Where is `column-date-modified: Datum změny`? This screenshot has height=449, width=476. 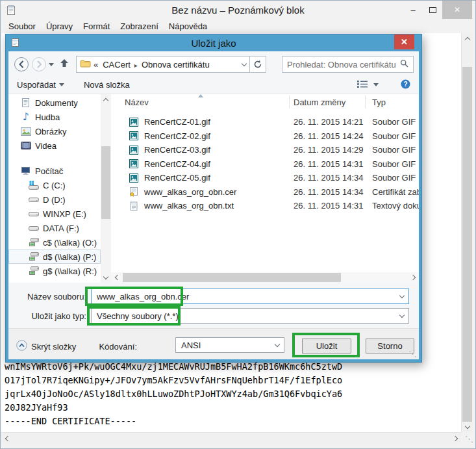 column-date-modified: Datum změny is located at coordinates (332, 103).